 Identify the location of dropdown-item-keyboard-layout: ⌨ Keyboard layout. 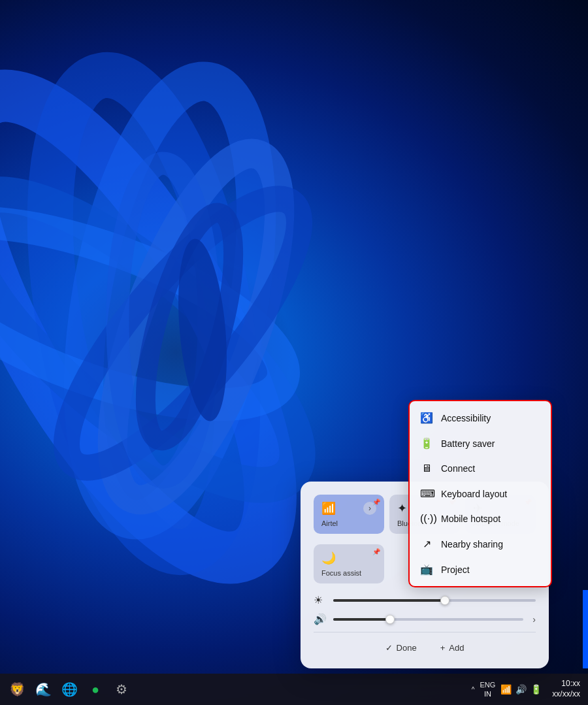
(480, 494).